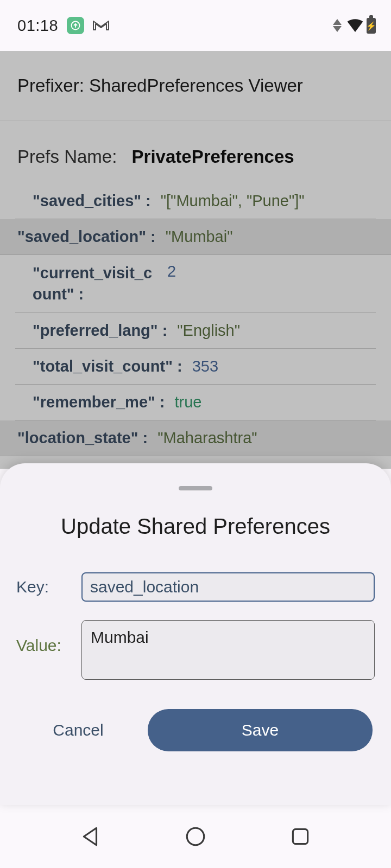 Image resolution: width=391 pixels, height=868 pixels. I want to click on pref-value: 353, so click(205, 367).